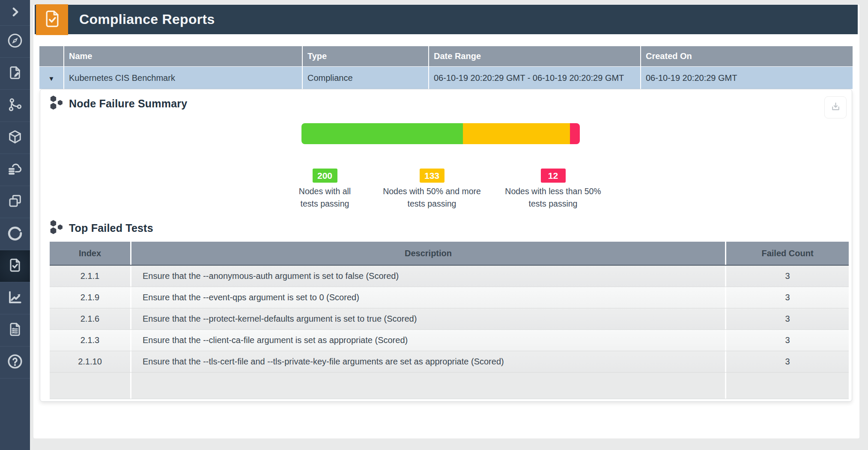 Image resolution: width=868 pixels, height=450 pixels. I want to click on column-header-name: Name, so click(183, 56).